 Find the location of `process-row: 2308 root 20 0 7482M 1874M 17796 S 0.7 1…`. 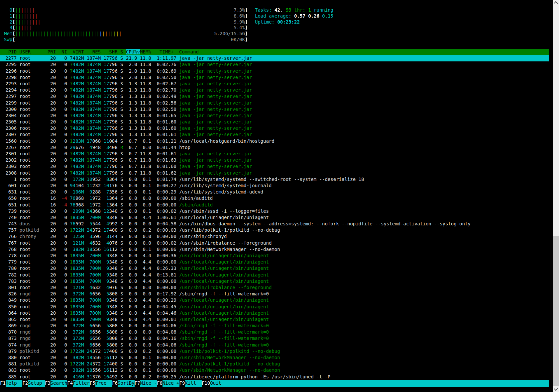

process-row: 2308 root 20 0 7482M 1874M 17796 S 0.7 1… is located at coordinates (275, 173).